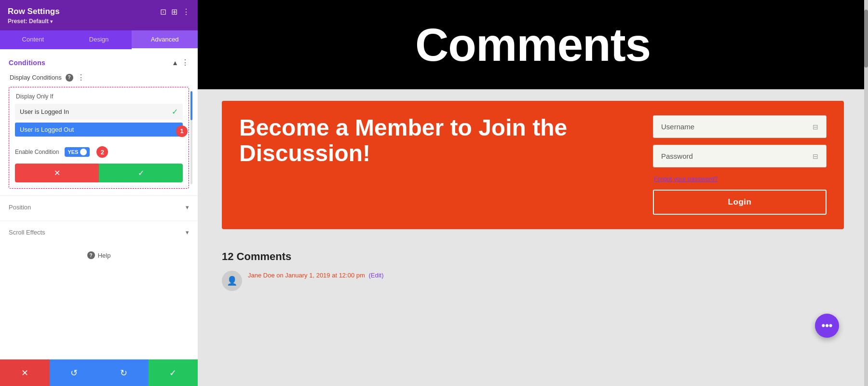 The height and width of the screenshot is (386, 868). What do you see at coordinates (99, 255) in the screenshot?
I see `help-area: ? Help` at bounding box center [99, 255].